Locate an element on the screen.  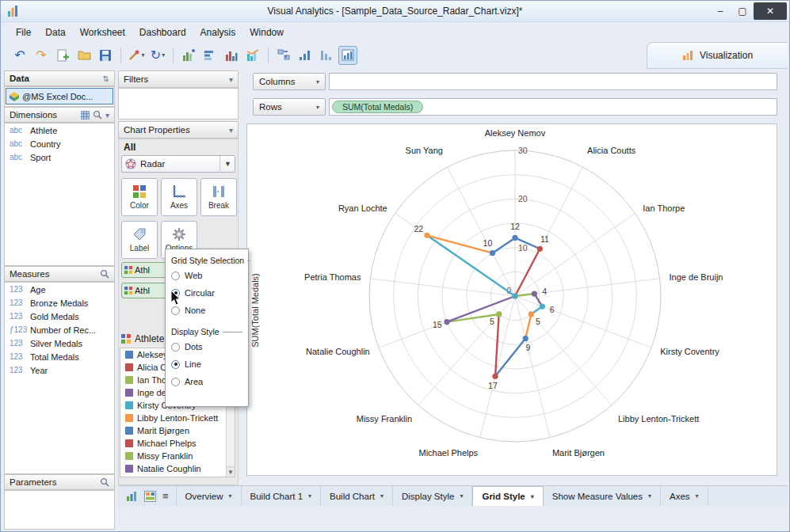
menu-worksheet: Worksheet is located at coordinates (103, 32).